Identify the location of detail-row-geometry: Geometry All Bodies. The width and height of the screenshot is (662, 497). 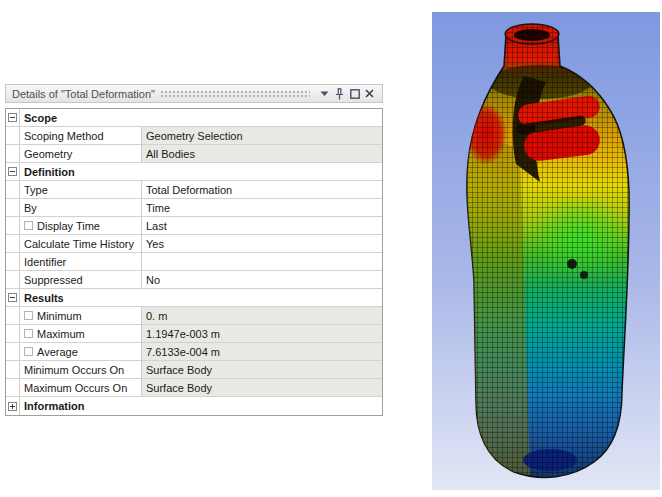
(194, 154).